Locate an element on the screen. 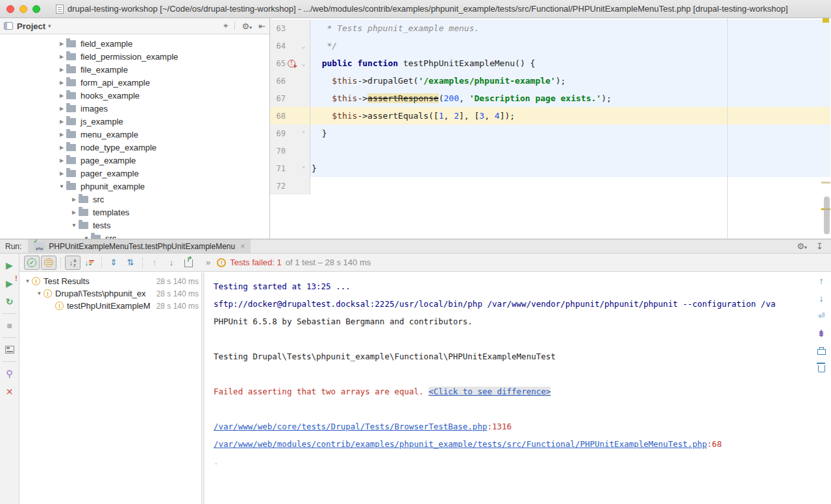 The width and height of the screenshot is (831, 504). project-tree-item-src: ▶src is located at coordinates (135, 199).